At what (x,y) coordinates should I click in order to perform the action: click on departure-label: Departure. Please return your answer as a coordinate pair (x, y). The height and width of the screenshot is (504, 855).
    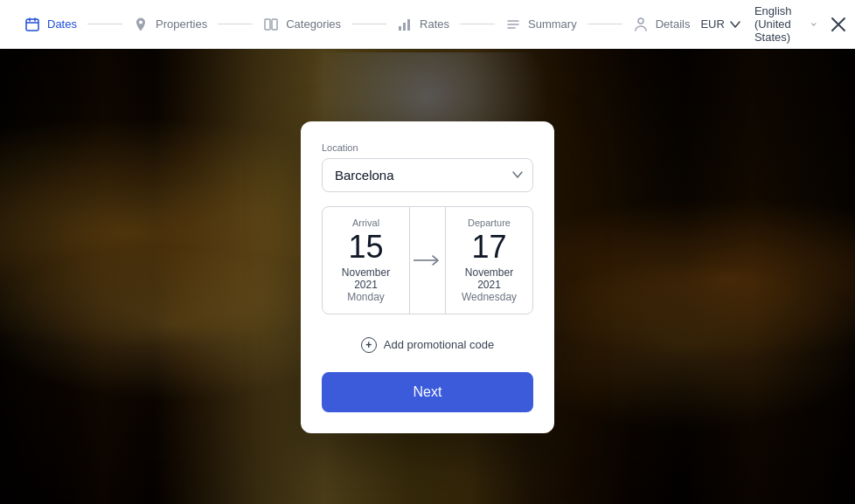
    Looking at the image, I should click on (490, 223).